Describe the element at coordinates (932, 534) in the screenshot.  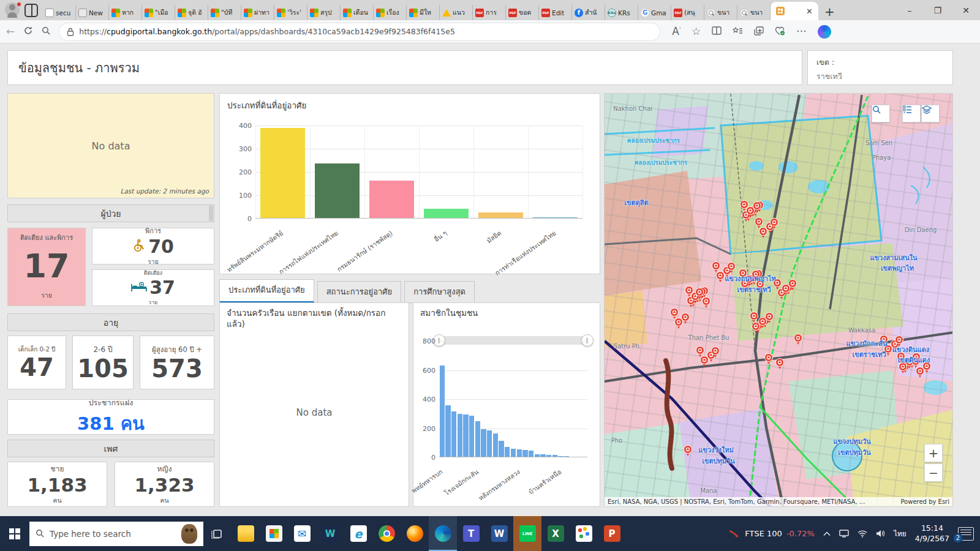
I see `taskbar-clock: 15:14 4/9/2567` at that location.